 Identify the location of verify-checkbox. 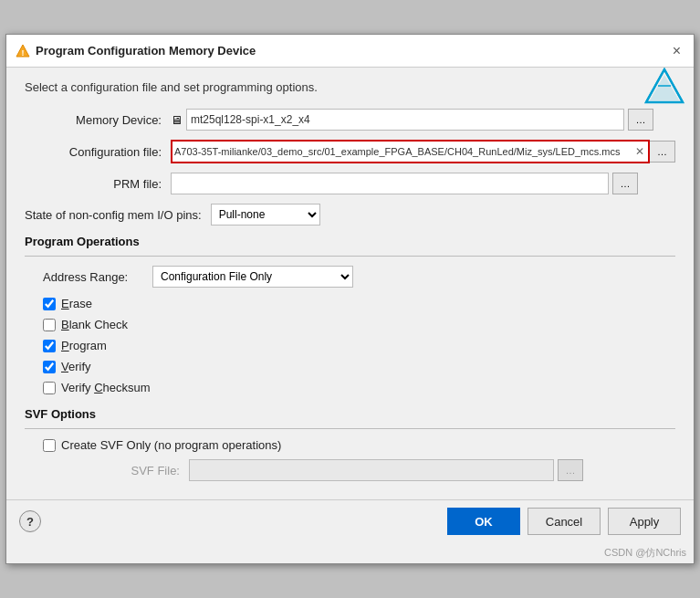
(49, 367).